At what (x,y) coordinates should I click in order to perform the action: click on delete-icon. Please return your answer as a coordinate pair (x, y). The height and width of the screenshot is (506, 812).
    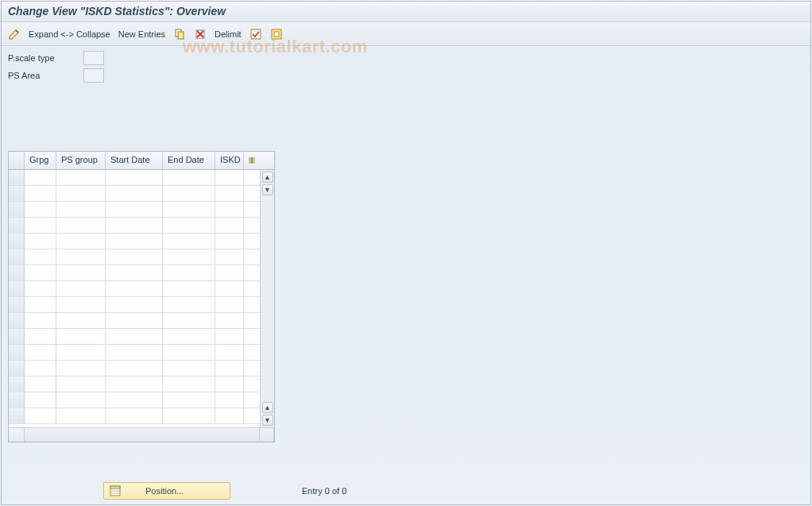
    Looking at the image, I should click on (200, 34).